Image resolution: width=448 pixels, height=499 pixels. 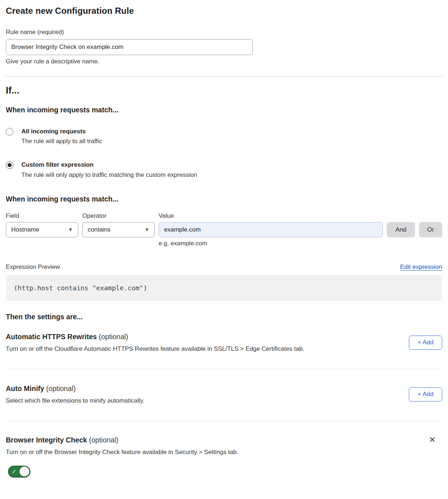 I want to click on radio-unselected-icon, so click(x=9, y=132).